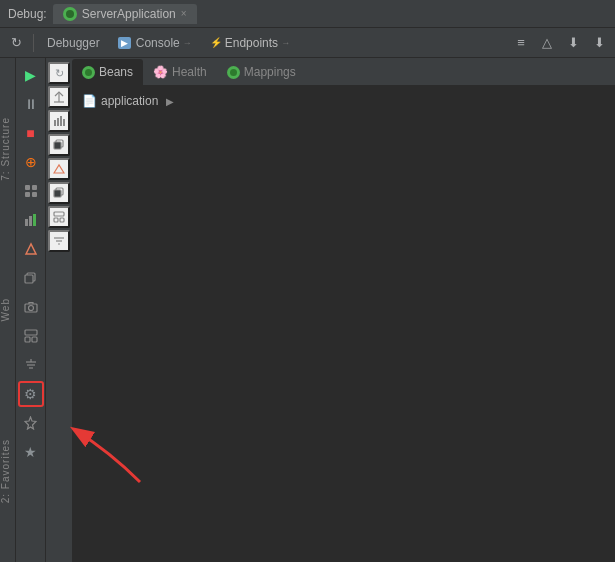  I want to click on expand-button: △, so click(547, 43).